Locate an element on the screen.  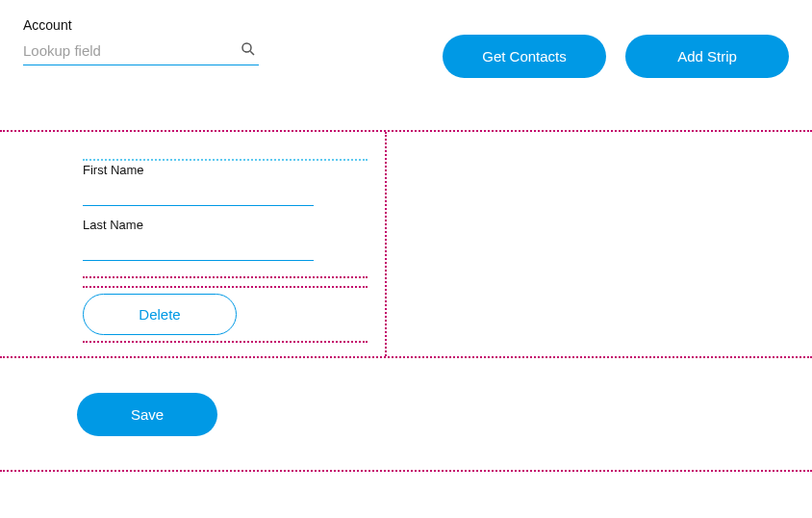
first-name-label: First Name is located at coordinates (225, 169).